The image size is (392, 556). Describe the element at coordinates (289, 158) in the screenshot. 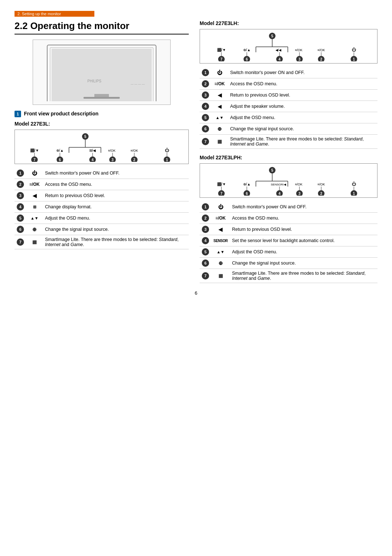

I see `model-227E3LPH-label: Model 227E3LPH:` at that location.